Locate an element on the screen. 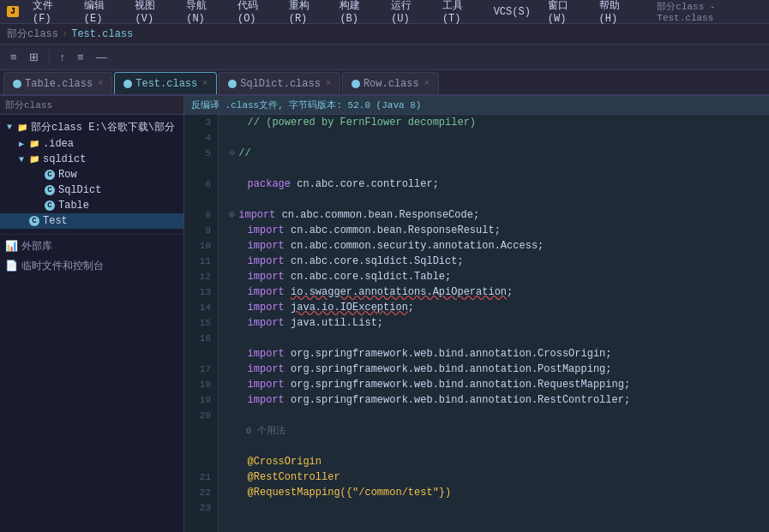 The height and width of the screenshot is (532, 769). ln-8: 8 is located at coordinates (201, 215).